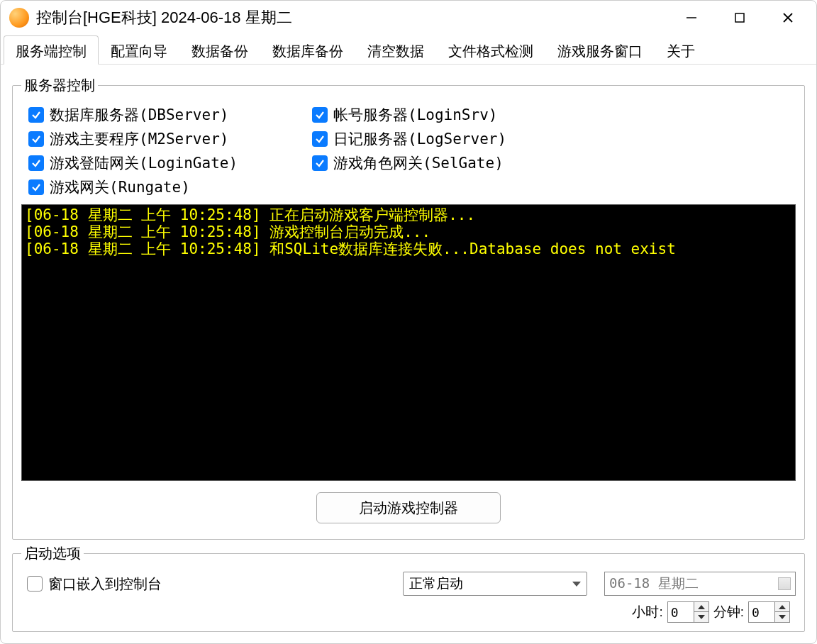 The width and height of the screenshot is (817, 644). What do you see at coordinates (408, 582) in the screenshot?
I see `startup-row: 窗口嵌入到控制台 正常启动 06-18 星期二` at bounding box center [408, 582].